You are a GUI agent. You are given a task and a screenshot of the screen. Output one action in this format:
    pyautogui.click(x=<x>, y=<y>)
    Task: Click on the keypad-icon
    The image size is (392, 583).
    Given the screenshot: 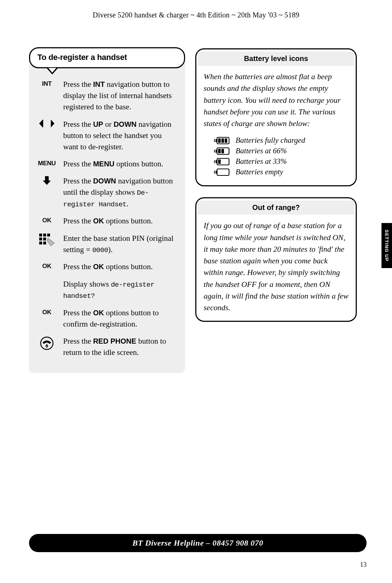 What is the action you would take?
    pyautogui.click(x=47, y=240)
    